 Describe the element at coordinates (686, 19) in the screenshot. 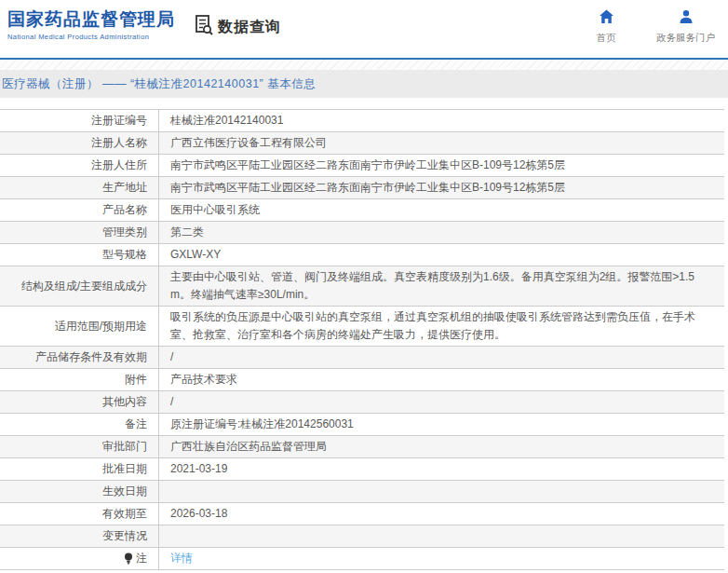

I see `user-icon` at that location.